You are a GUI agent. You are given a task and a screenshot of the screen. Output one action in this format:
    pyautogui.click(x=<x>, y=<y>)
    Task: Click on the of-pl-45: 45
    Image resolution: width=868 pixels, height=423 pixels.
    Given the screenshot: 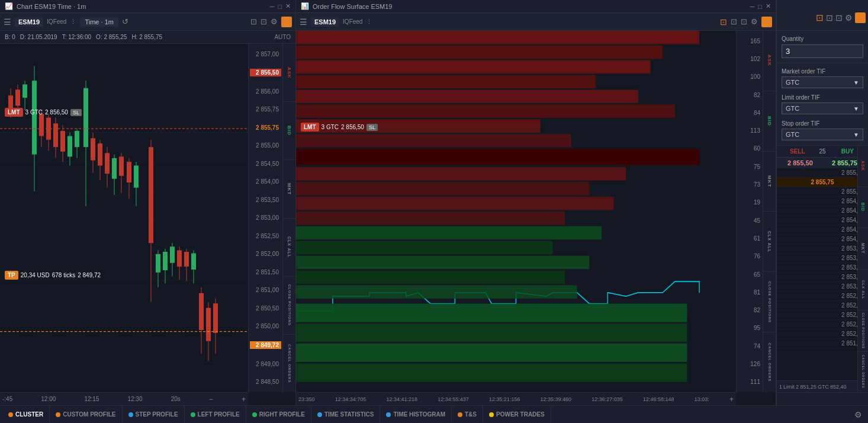 What is the action you would take?
    pyautogui.click(x=750, y=220)
    